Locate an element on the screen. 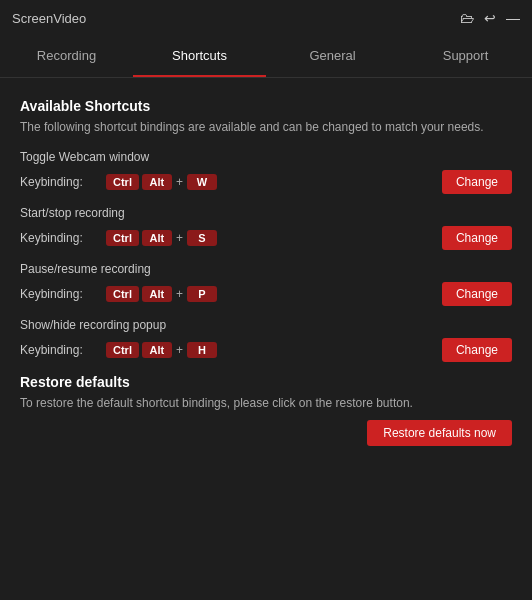  key-h: H is located at coordinates (202, 350).